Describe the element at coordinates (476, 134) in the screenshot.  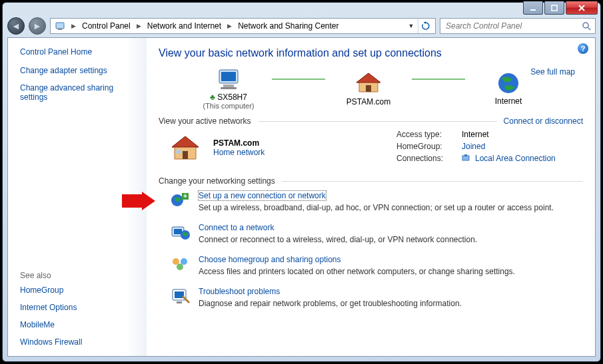
I see `access-type-value: Internet` at that location.